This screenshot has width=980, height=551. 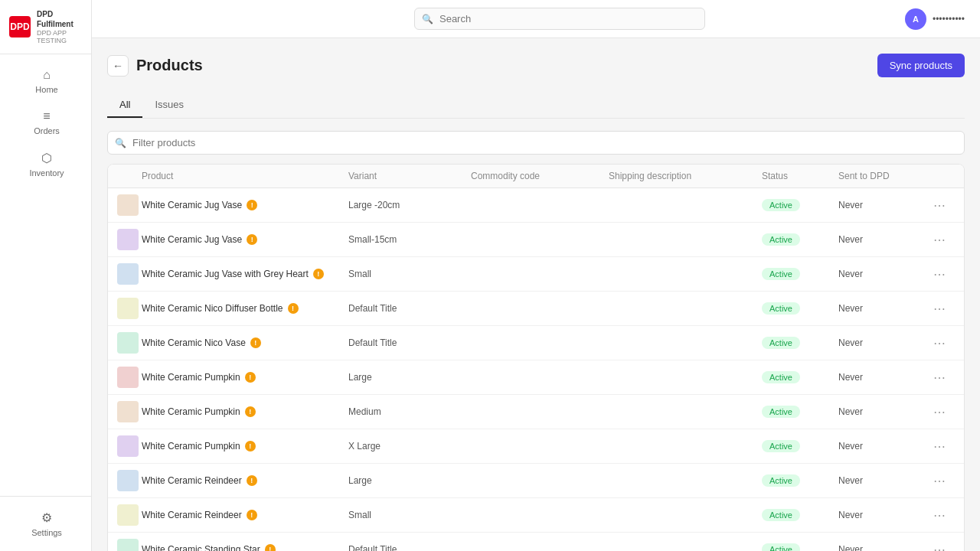 What do you see at coordinates (46, 173) in the screenshot?
I see `sidebar-item-label: Inventory` at bounding box center [46, 173].